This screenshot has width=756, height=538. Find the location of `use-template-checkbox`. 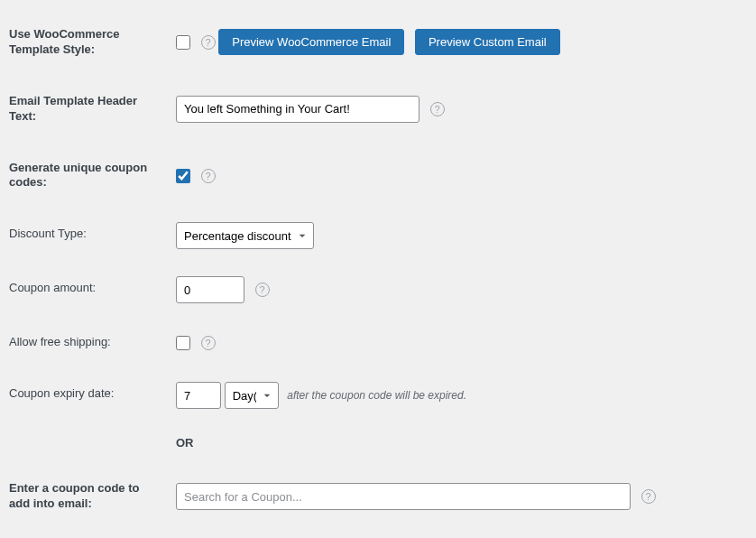

use-template-checkbox is located at coordinates (183, 42).